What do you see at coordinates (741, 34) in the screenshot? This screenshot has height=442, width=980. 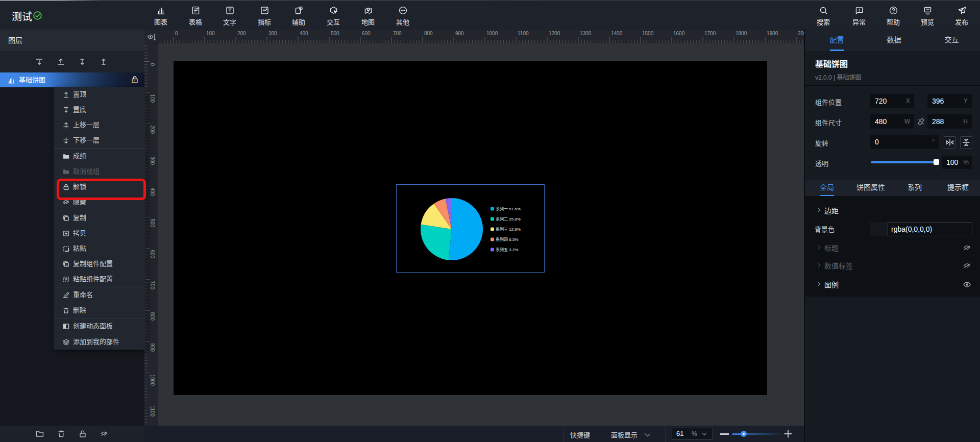 I see `svg-text: 1800` at bounding box center [741, 34].